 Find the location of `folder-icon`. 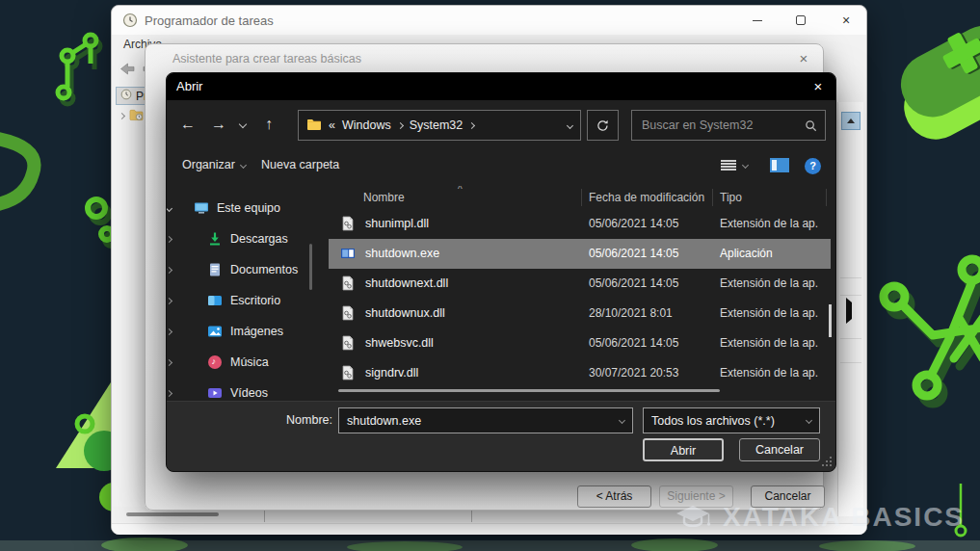

folder-icon is located at coordinates (314, 125).